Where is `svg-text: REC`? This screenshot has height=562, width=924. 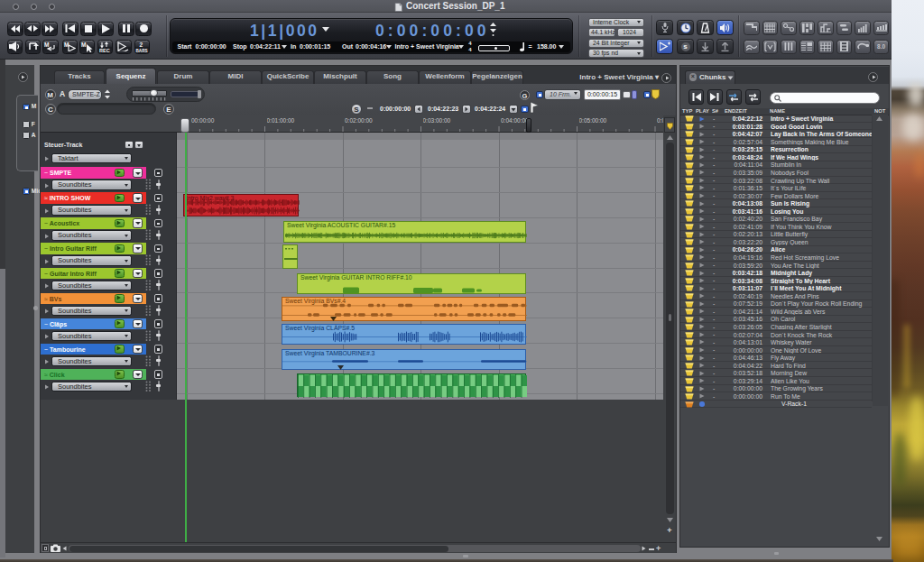 svg-text: REC is located at coordinates (105, 51).